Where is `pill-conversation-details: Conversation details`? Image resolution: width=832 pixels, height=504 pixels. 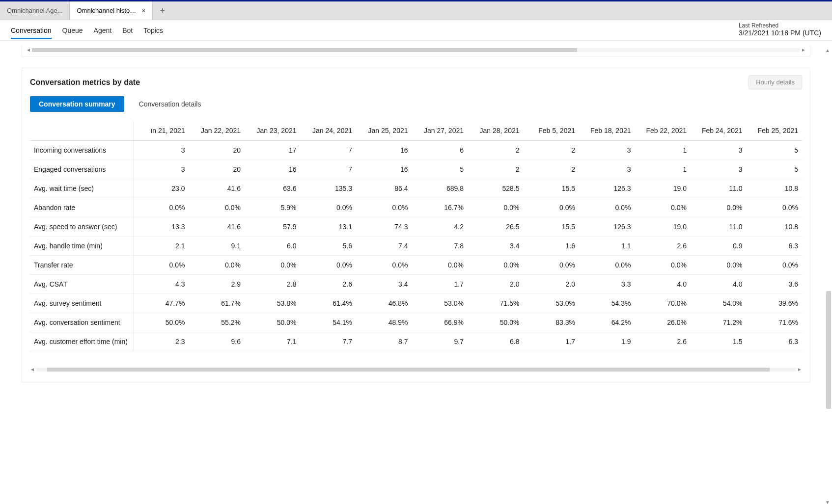 pill-conversation-details: Conversation details is located at coordinates (170, 104).